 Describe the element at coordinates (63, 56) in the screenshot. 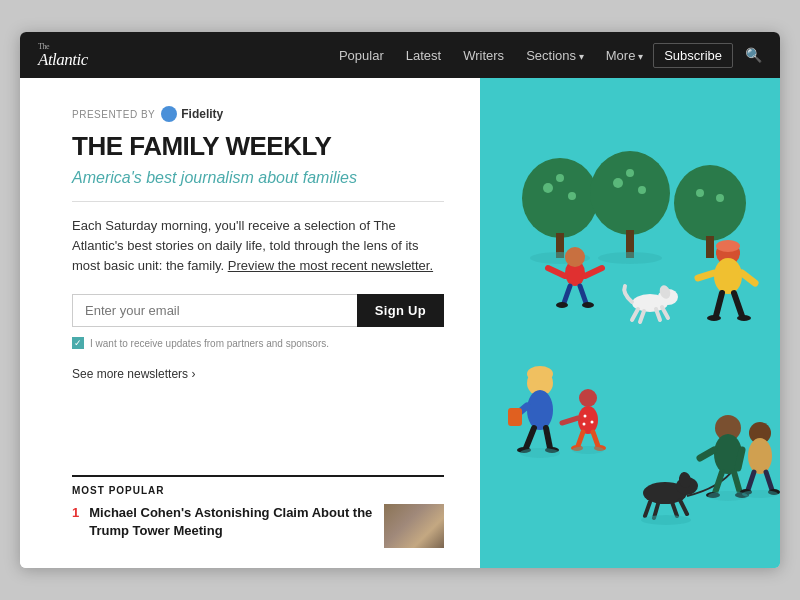

I see `site-logo: The Atlantic` at that location.